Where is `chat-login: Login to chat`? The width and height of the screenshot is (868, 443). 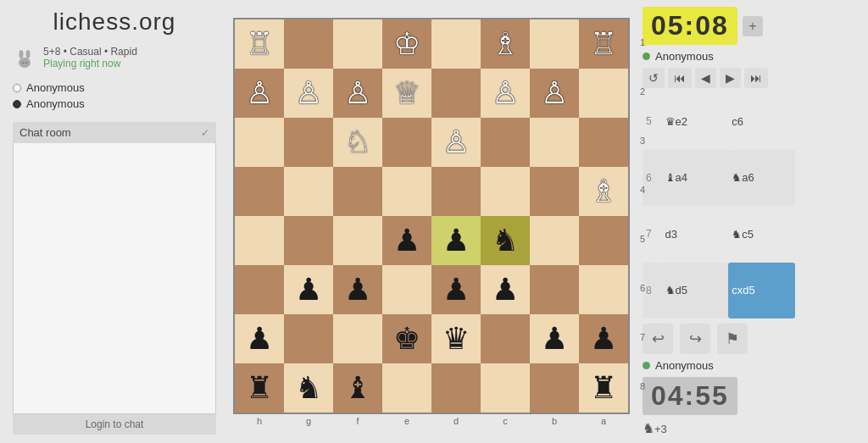 chat-login: Login to chat is located at coordinates (114, 424).